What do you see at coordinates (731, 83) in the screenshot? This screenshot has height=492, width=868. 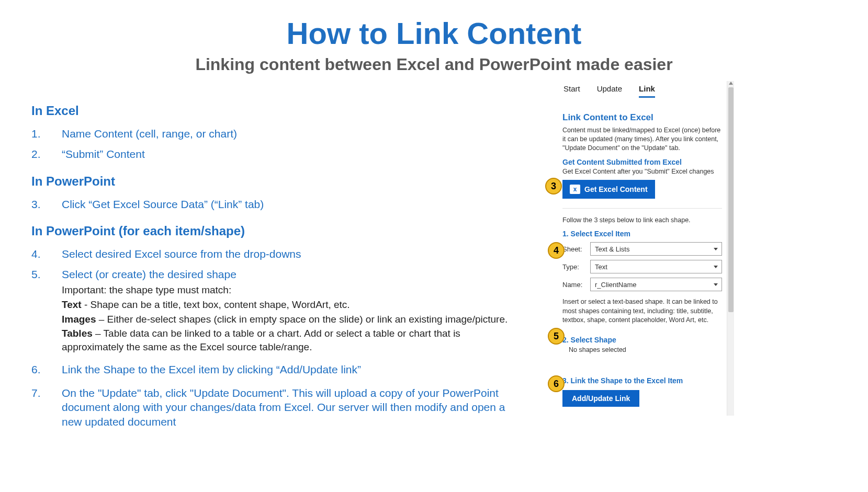 I see `scroll-up-icon` at bounding box center [731, 83].